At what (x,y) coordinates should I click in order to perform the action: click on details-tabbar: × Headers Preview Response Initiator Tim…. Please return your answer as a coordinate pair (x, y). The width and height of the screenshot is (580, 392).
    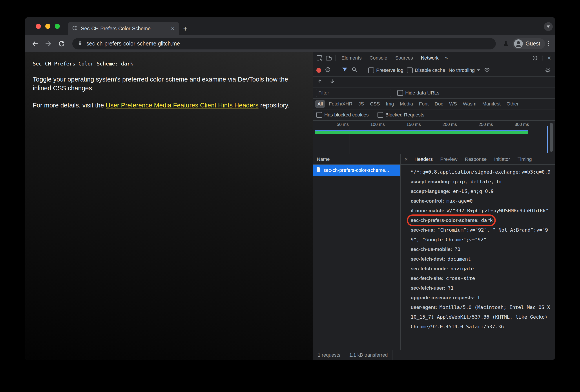
    Looking at the image, I should click on (478, 160).